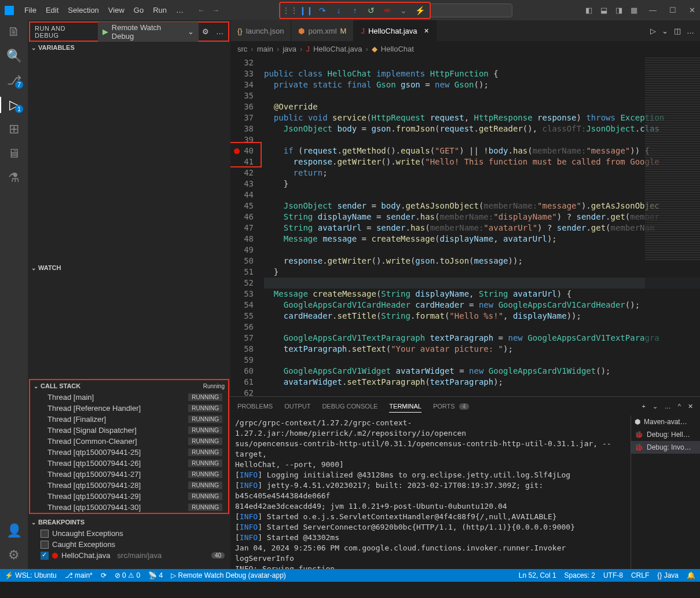  What do you see at coordinates (31, 575) in the screenshot?
I see `remote-indicator: ⚡ WSL: Ubuntu` at bounding box center [31, 575].